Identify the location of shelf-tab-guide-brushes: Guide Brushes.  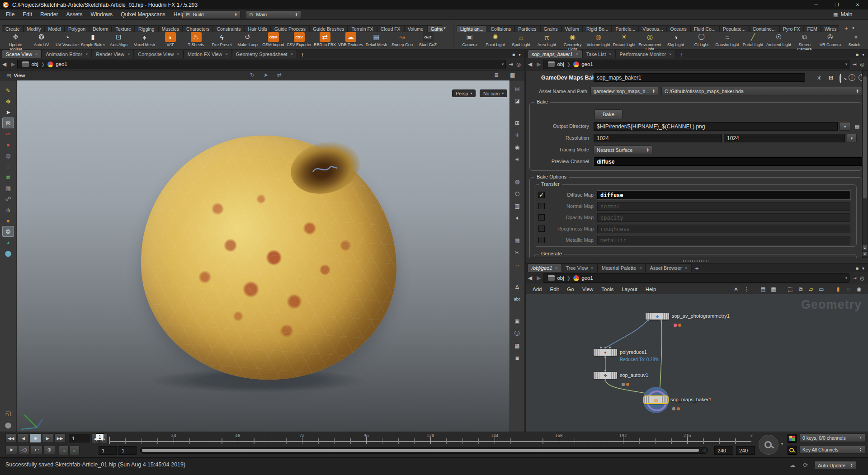
(328, 29).